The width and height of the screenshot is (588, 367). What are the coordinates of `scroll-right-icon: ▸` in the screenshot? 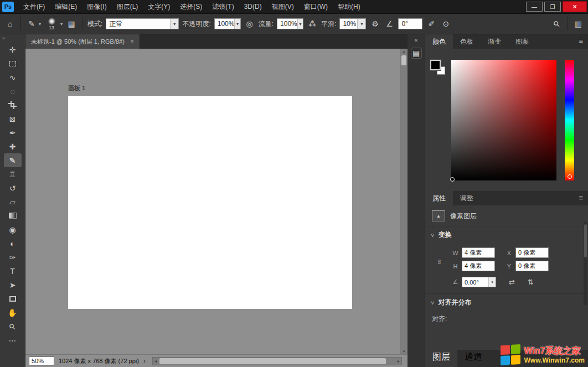 It's located at (399, 361).